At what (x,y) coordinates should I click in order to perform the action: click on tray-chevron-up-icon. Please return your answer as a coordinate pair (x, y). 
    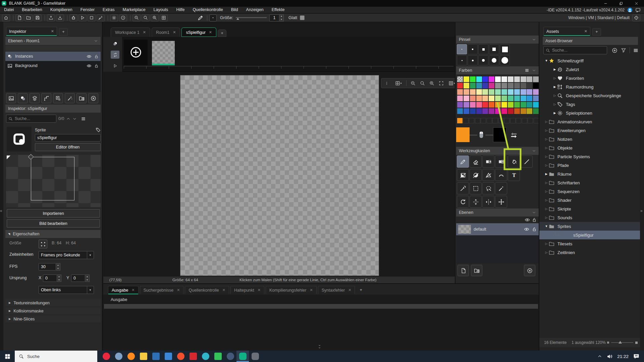
    Looking at the image, I should click on (600, 356).